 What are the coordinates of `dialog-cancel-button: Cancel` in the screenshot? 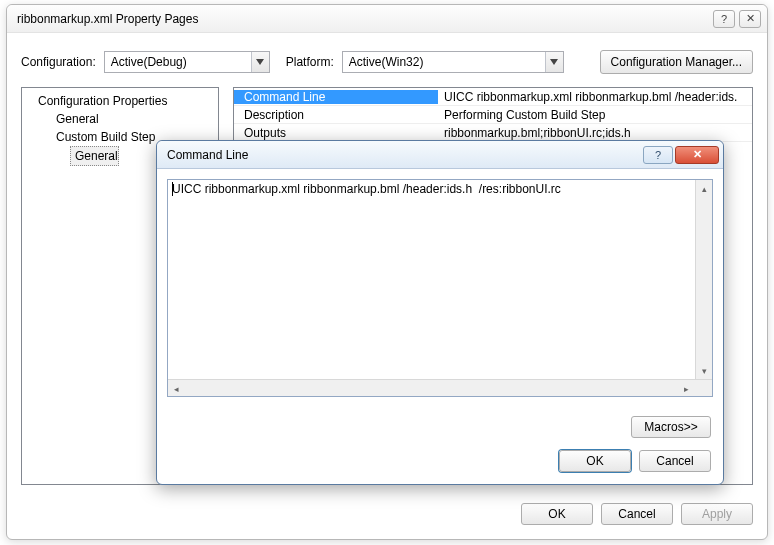 It's located at (675, 461).